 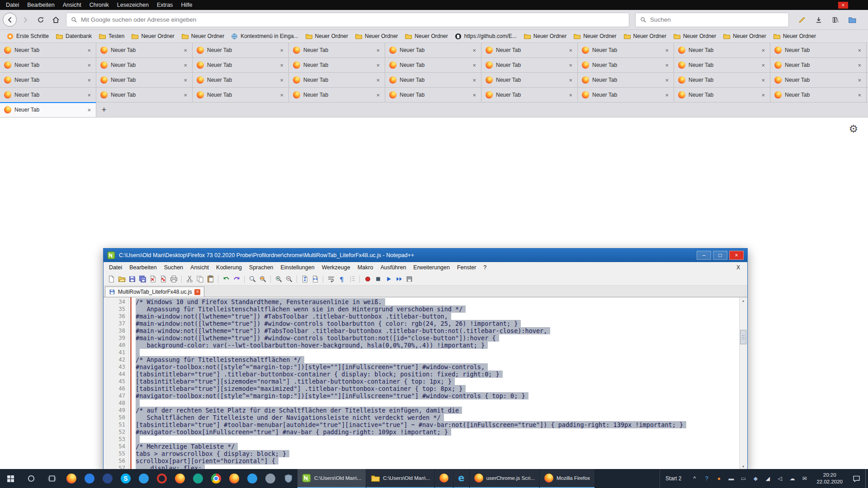 What do you see at coordinates (365, 267) in the screenshot?
I see `npp-menu-makro: Makro` at bounding box center [365, 267].